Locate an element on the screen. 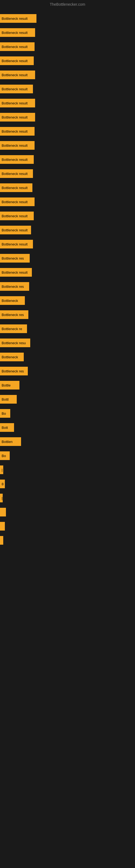 This screenshot has height=868, width=135. result-bar: Bottleneck resu is located at coordinates (15, 343).